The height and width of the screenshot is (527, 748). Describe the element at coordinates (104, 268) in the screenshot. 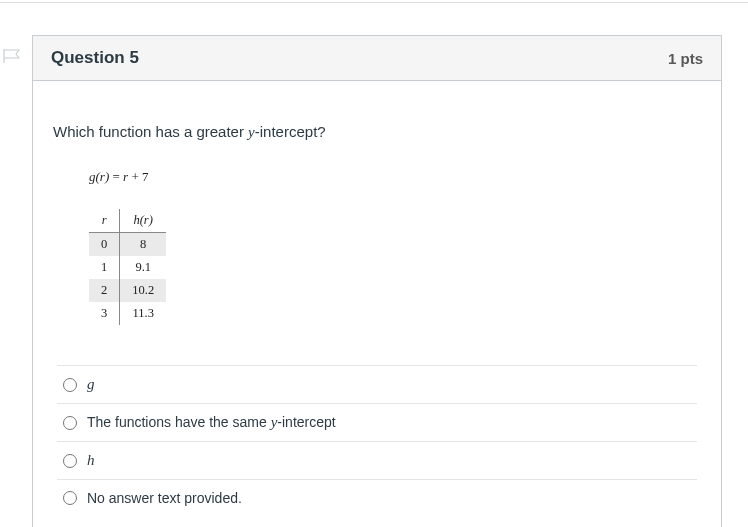

I see `cell-r1: 1` at that location.